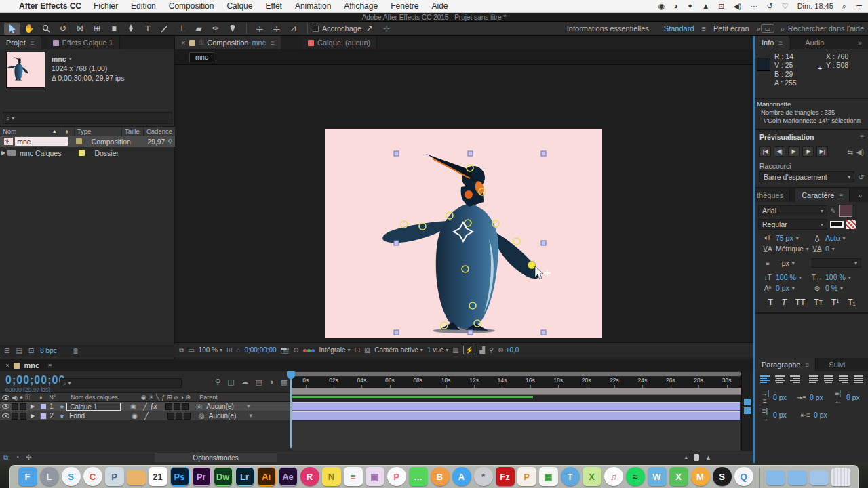 This screenshot has height=488, width=868. I want to click on menubar-clock: Dim. 18:45, so click(815, 6).